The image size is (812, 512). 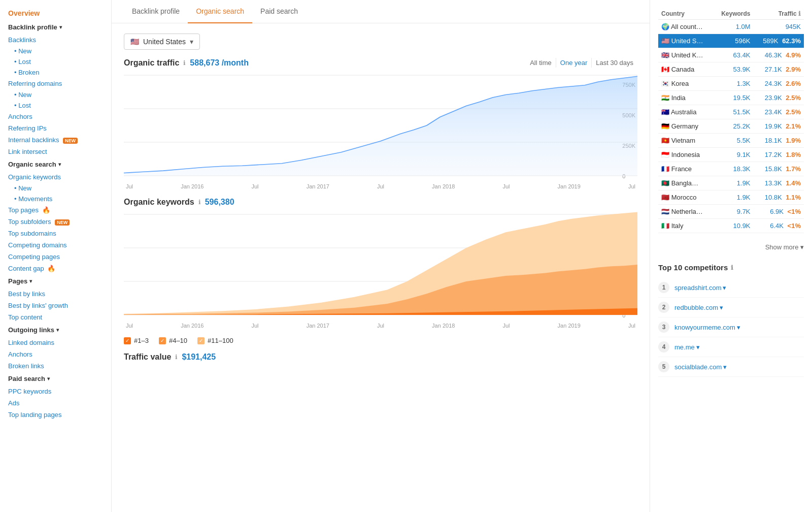 I want to click on organic-keywords-info-icon: ℹ, so click(x=200, y=202).